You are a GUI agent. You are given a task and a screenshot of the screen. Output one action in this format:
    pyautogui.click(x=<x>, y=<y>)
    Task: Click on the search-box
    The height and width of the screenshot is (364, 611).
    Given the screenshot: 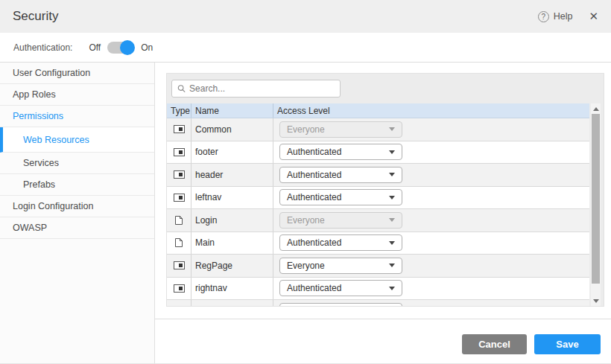 What is the action you would take?
    pyautogui.click(x=256, y=89)
    